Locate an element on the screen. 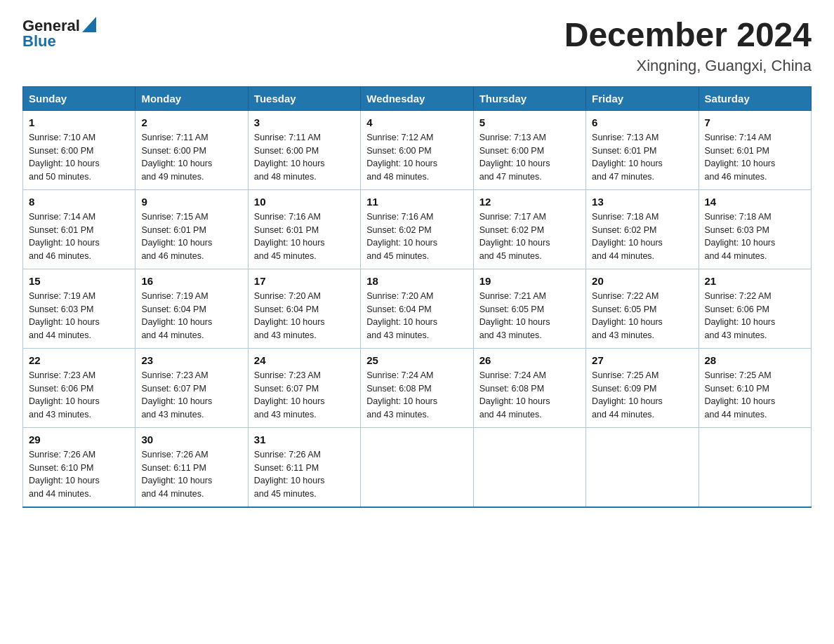 This screenshot has height=644, width=834. calendar-cell: 26Sunrise: 7:24 AMSunset: 6:08 PMDayligh… is located at coordinates (529, 387).